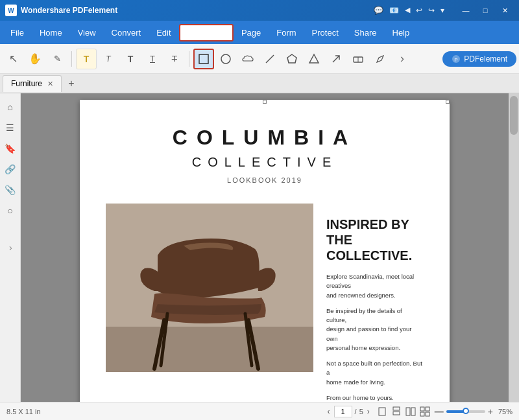 The image size is (519, 420). Describe the element at coordinates (86, 59) in the screenshot. I see `highlight-tool-btn: T` at that location.